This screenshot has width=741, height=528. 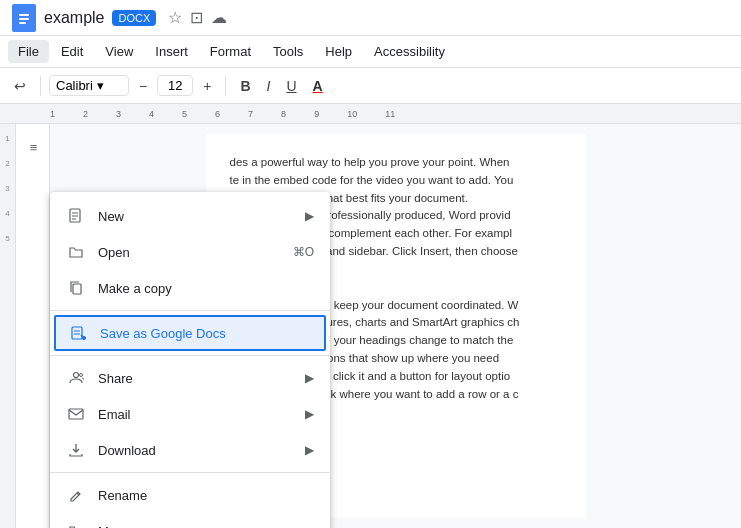 What do you see at coordinates (76, 216) in the screenshot?
I see `new-icon` at bounding box center [76, 216].